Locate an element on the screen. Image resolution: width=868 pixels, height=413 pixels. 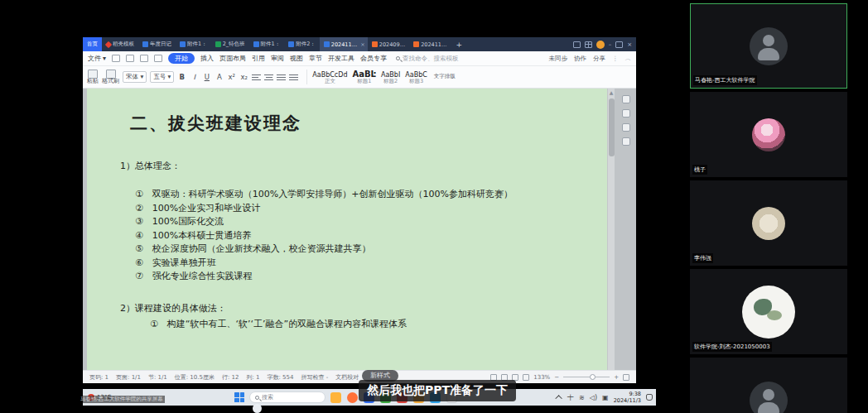
ribbon-tab-section: 章节 is located at coordinates (316, 58).